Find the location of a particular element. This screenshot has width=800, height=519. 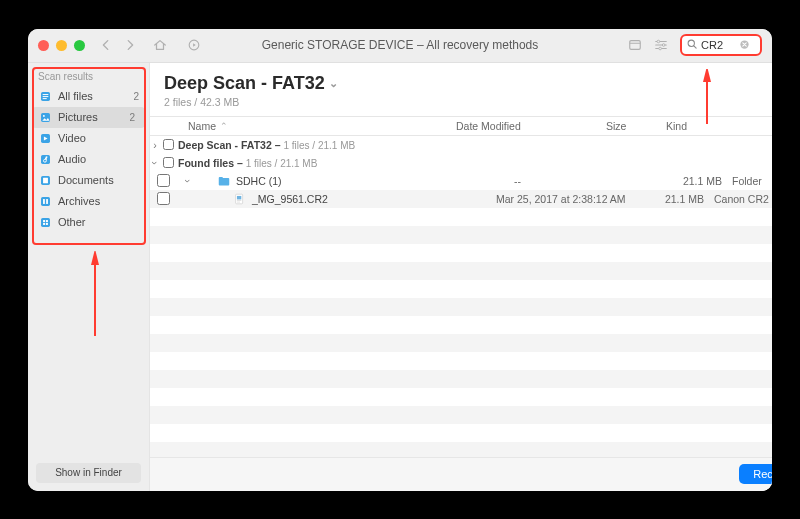

sidebar-item-label: Video is located at coordinates (72, 138).